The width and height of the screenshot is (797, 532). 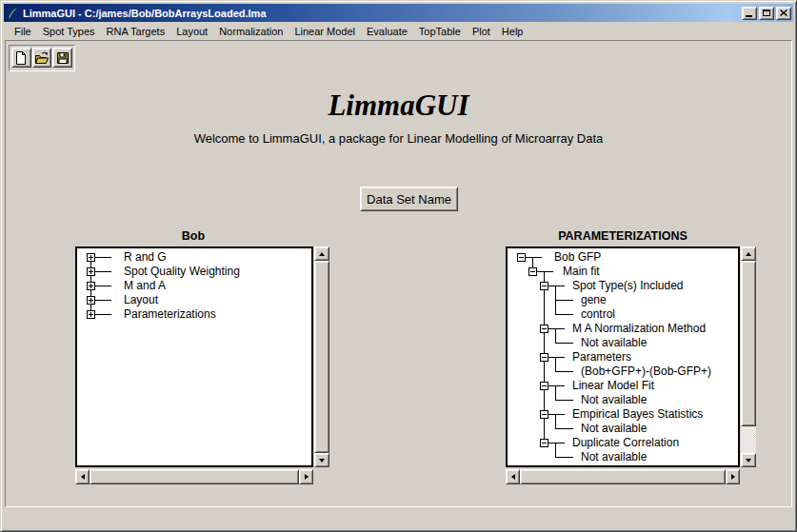 What do you see at coordinates (136, 31) in the screenshot?
I see `menu-item-rna-targets: RNA Targets` at bounding box center [136, 31].